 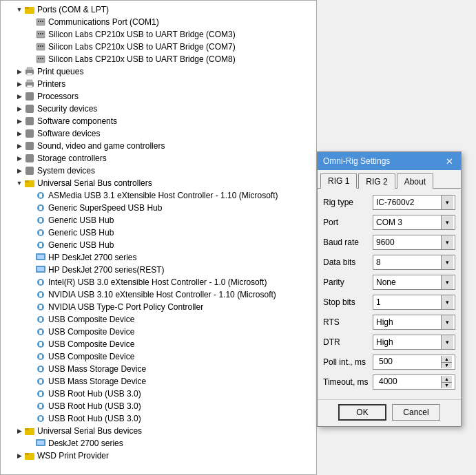 What do you see at coordinates (158, 282) in the screenshot?
I see `tree-item: Intel(R) USB 3.0 eXtensible Host Control…` at bounding box center [158, 282].